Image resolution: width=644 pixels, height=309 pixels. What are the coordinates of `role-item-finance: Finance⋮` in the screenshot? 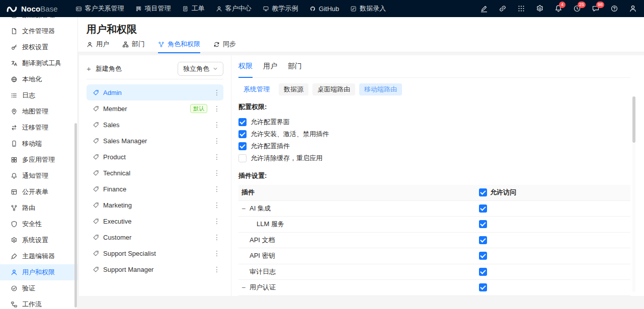 It's located at (155, 189).